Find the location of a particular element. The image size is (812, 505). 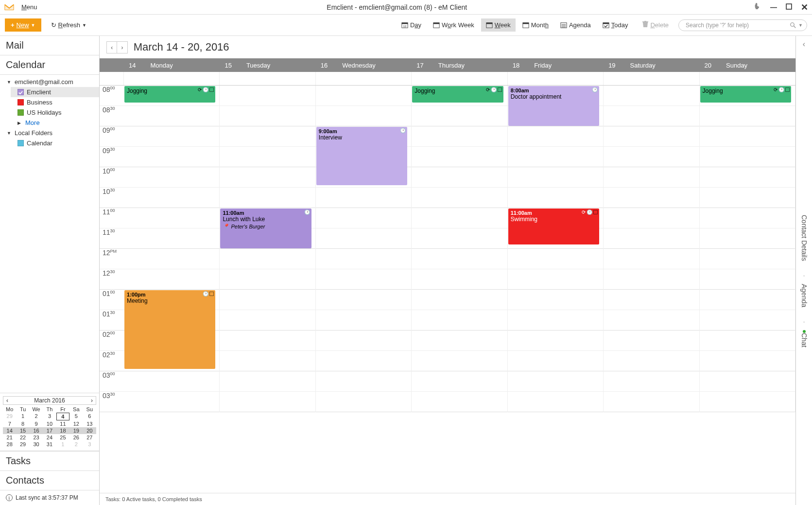

day-header: 19Saturday is located at coordinates (651, 65).